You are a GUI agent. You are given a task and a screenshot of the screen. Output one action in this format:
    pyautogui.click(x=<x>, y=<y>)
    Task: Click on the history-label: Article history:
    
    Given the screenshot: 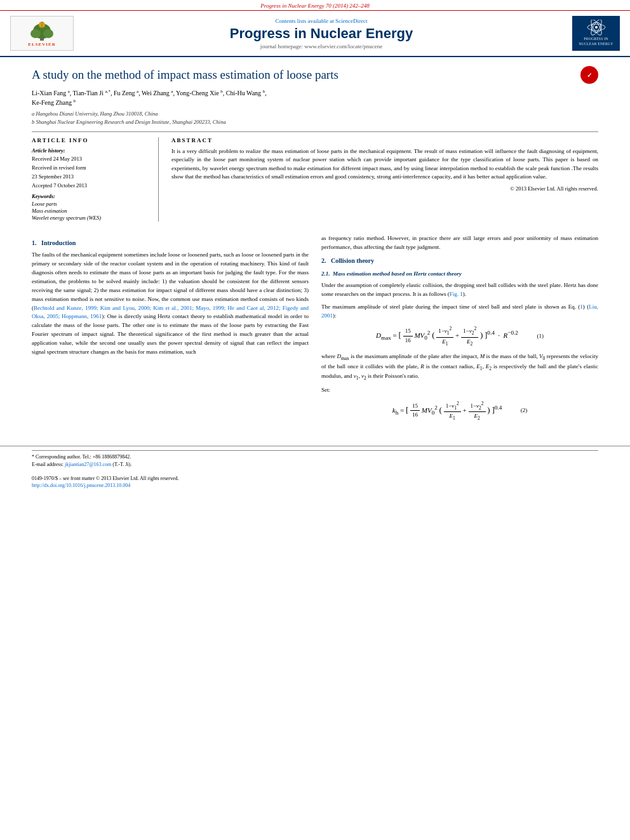 What is the action you would take?
    pyautogui.click(x=91, y=150)
    